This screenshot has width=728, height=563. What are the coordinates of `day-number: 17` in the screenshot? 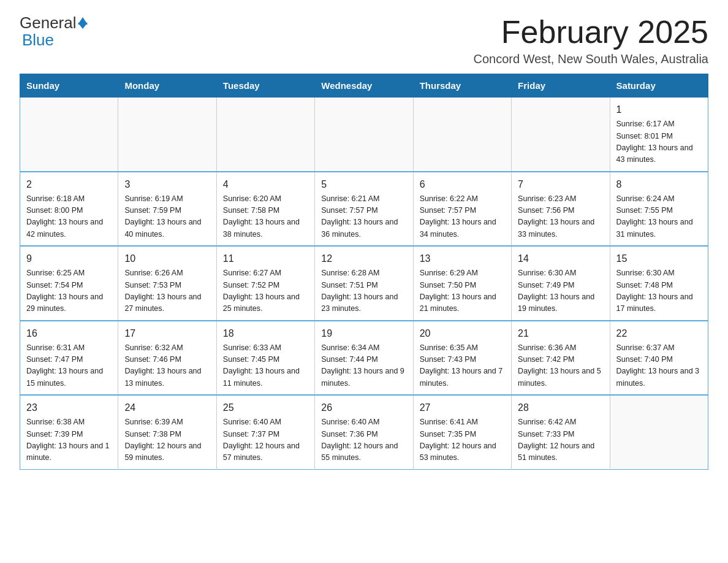 It's located at (167, 334).